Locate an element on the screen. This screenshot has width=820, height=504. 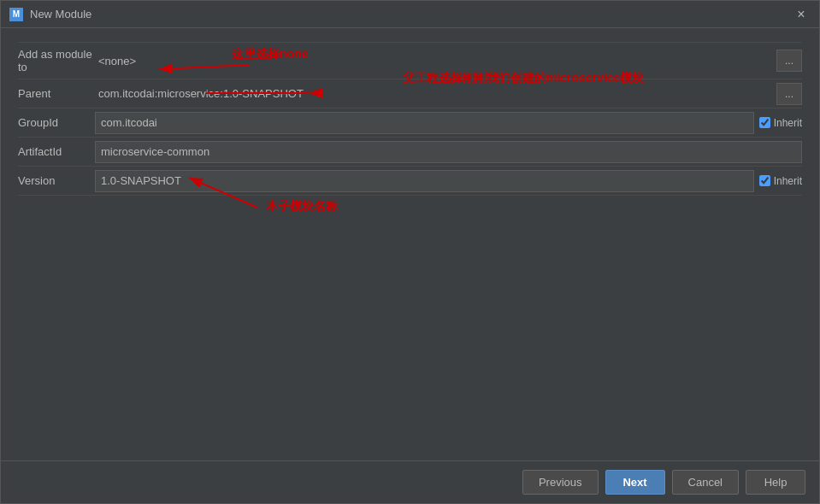
previous-button: Previous is located at coordinates (561, 482).